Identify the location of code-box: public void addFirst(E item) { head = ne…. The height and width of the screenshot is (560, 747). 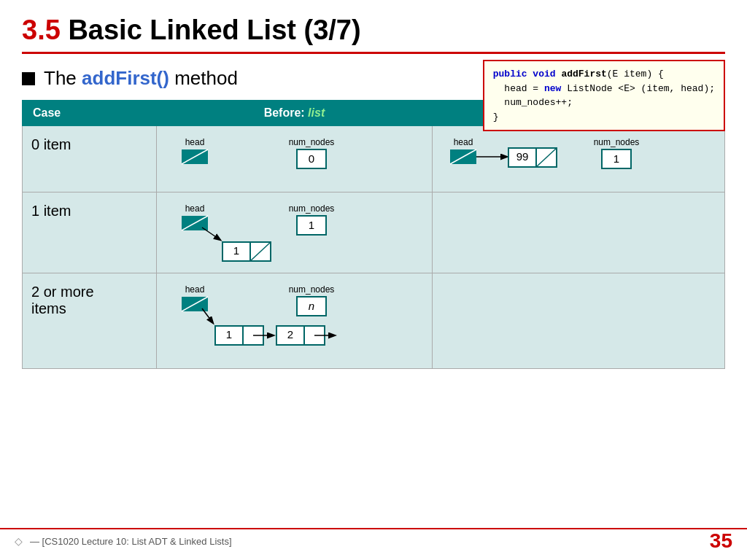
(604, 96).